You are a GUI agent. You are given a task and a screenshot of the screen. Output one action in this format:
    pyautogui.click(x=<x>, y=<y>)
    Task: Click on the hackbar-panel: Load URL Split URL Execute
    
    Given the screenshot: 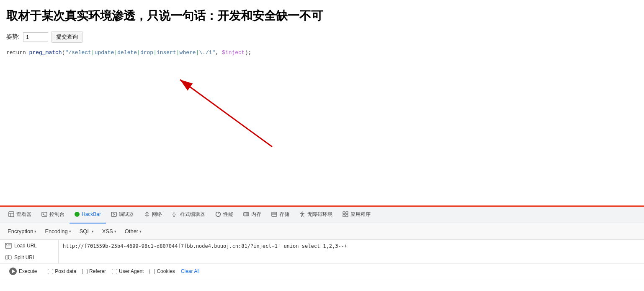 What is the action you would take?
    pyautogui.click(x=322, y=260)
    